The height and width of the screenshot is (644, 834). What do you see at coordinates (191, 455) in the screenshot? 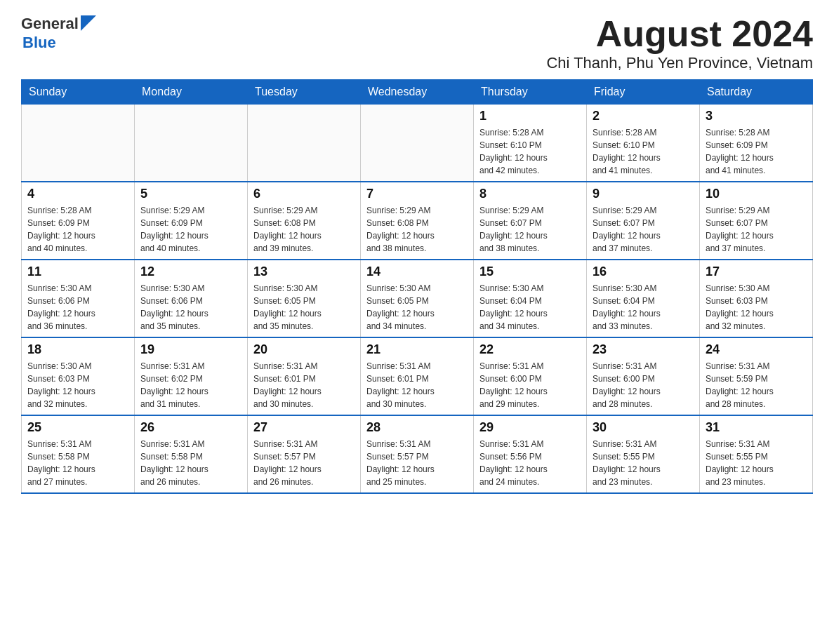
I see `calendar-cell: 26Sunrise: 5:31 AMSunset: 5:58 PMDayligh…` at bounding box center [191, 455].